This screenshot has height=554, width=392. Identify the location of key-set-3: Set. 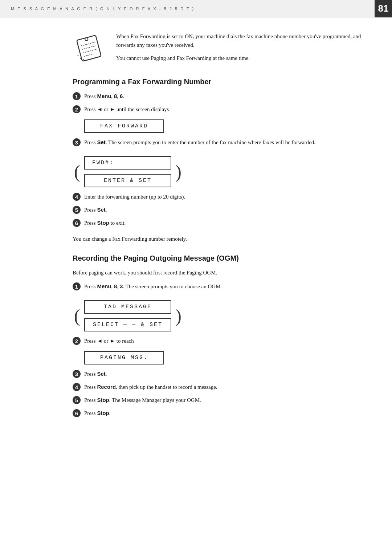
(101, 142).